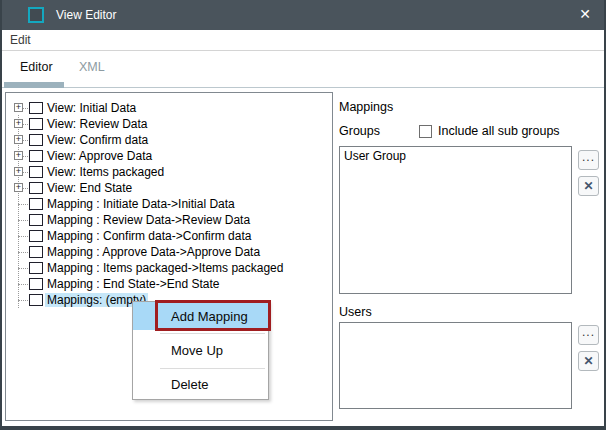  I want to click on close-icon: ✕, so click(585, 14).